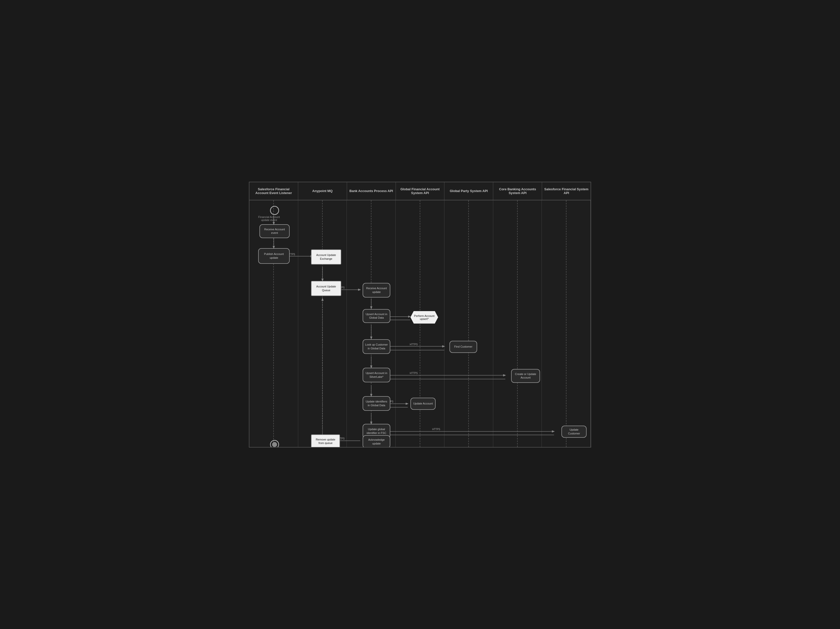 The width and height of the screenshot is (840, 629). What do you see at coordinates (371, 191) in the screenshot?
I see `col-header-3: Bank Accounts Process API` at bounding box center [371, 191].